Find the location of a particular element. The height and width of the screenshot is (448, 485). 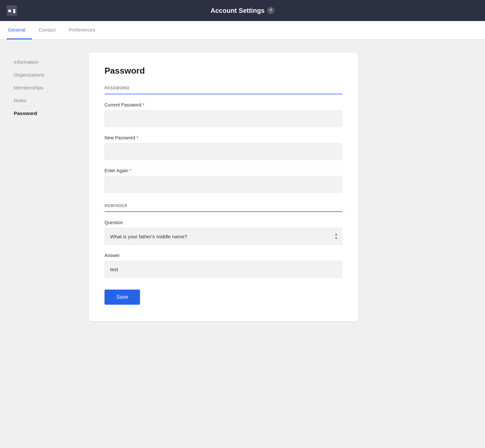

enter-again-label: Enter Again * is located at coordinates (223, 171).